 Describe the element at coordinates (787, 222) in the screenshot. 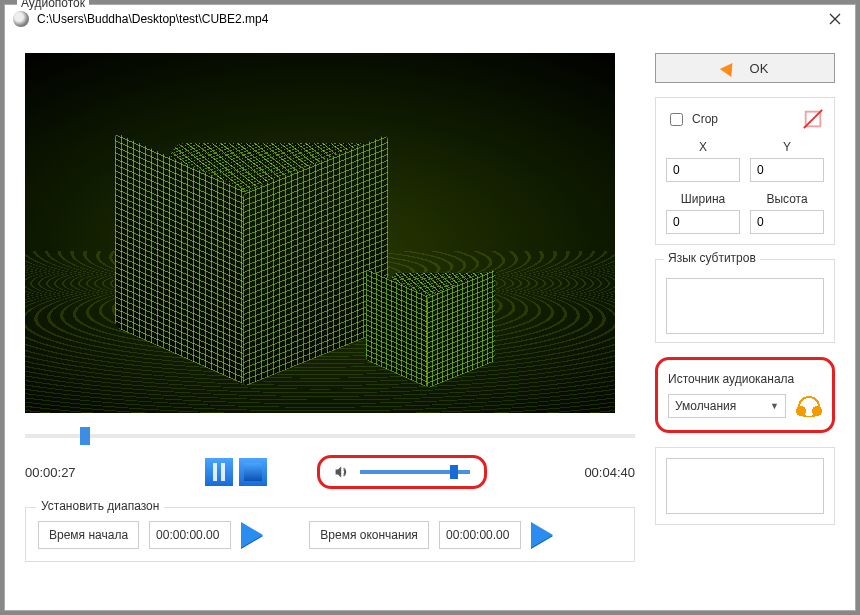

I see `crop-height-input` at that location.